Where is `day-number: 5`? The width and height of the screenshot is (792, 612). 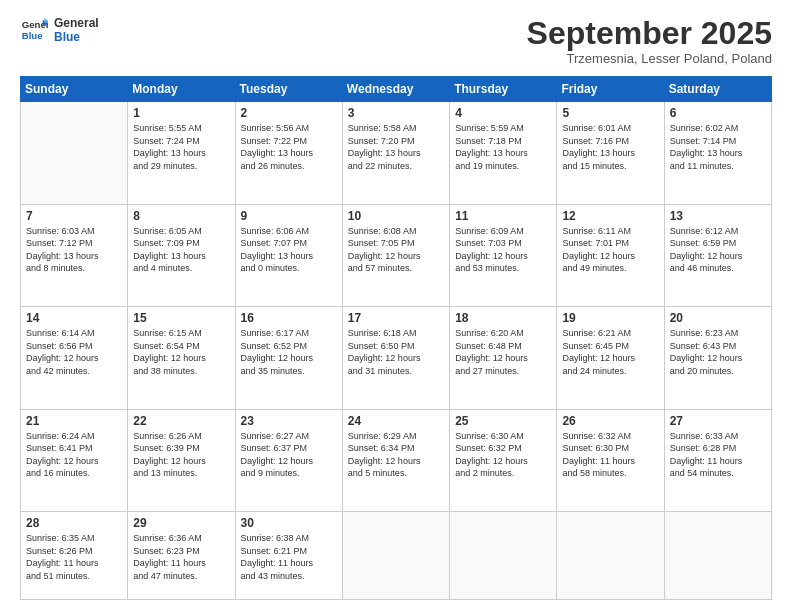 day-number: 5 is located at coordinates (610, 113).